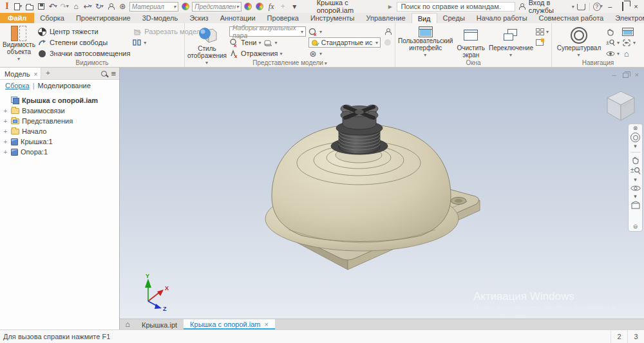  I want to click on tab-design: Проектирование, so click(103, 18).